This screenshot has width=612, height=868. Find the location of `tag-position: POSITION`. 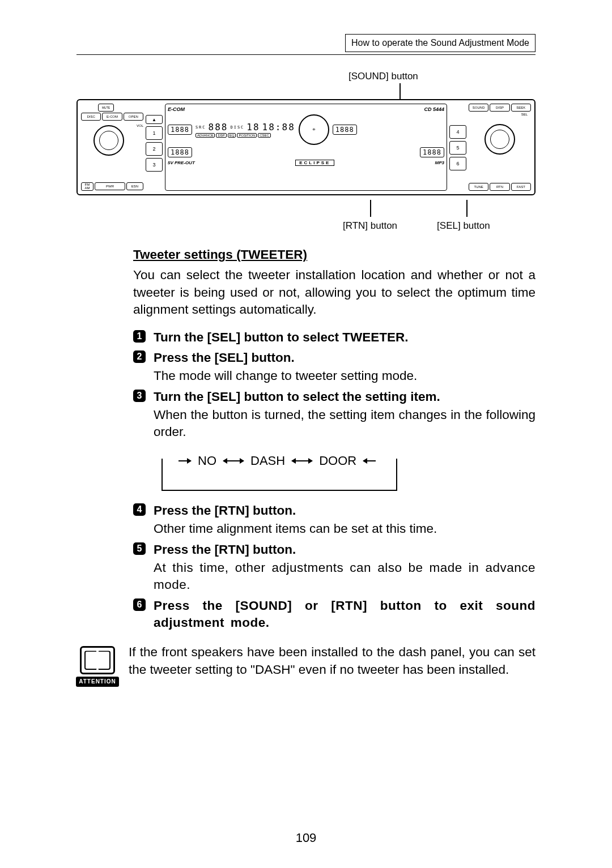

tag-position: POSITION is located at coordinates (247, 135).